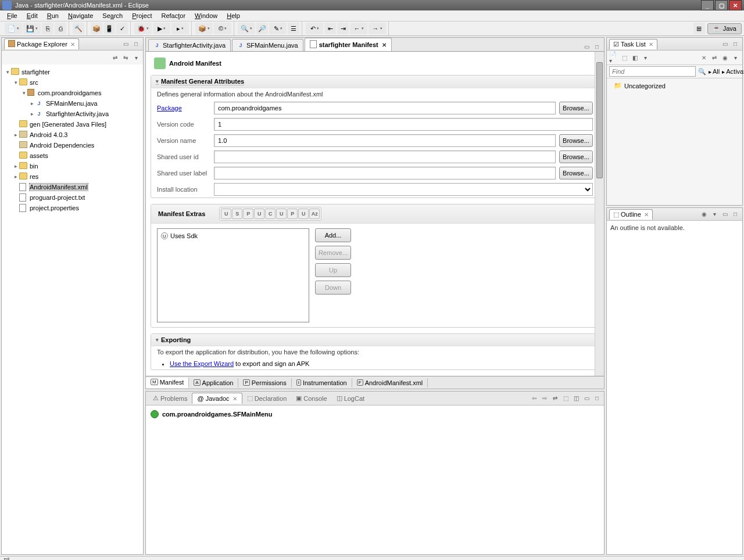 Image resolution: width=744 pixels, height=560 pixels. What do you see at coordinates (202, 364) in the screenshot?
I see `export-wizard-link: Use the Export Wizard` at bounding box center [202, 364].